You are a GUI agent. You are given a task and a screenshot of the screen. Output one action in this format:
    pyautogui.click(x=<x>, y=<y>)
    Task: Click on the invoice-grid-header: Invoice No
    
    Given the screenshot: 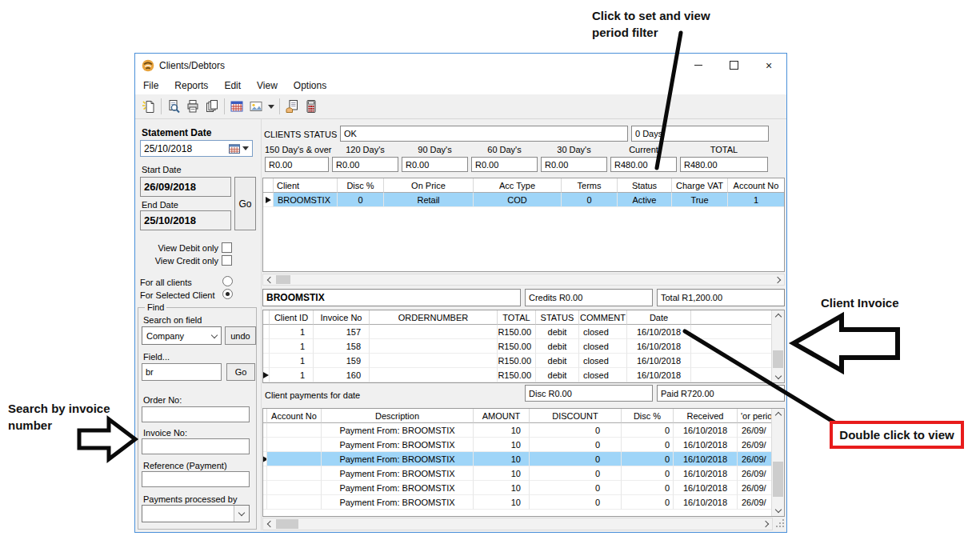 What is the action you would take?
    pyautogui.click(x=342, y=318)
    